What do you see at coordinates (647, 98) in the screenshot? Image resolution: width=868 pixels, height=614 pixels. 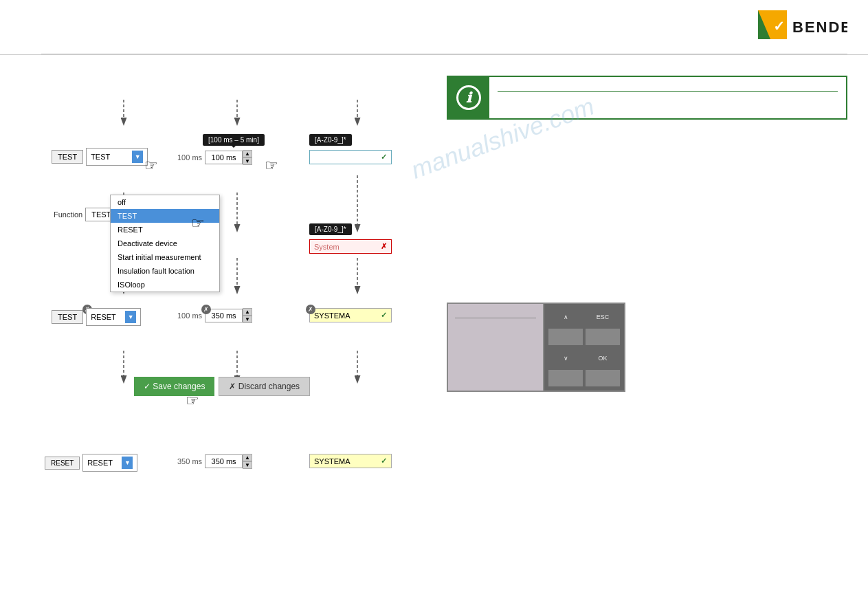 I see `info-panel: ℹ` at bounding box center [647, 98].